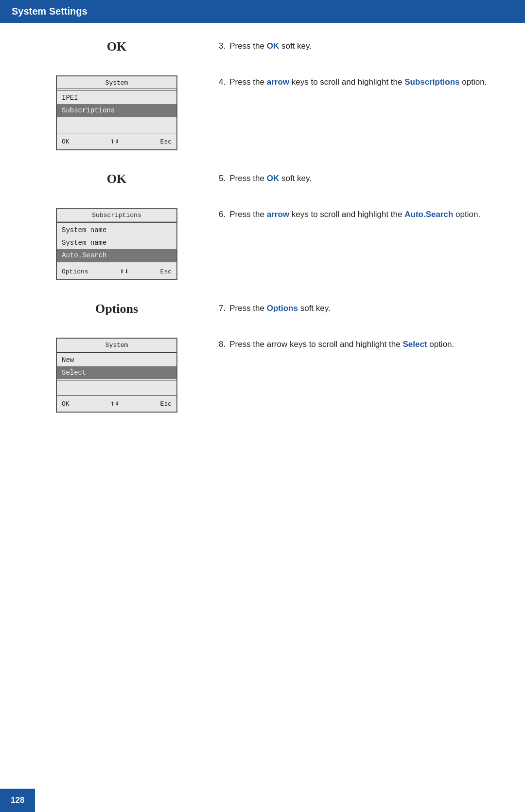 This screenshot has height=812, width=525. I want to click on step-3-number: 3., so click(222, 46).